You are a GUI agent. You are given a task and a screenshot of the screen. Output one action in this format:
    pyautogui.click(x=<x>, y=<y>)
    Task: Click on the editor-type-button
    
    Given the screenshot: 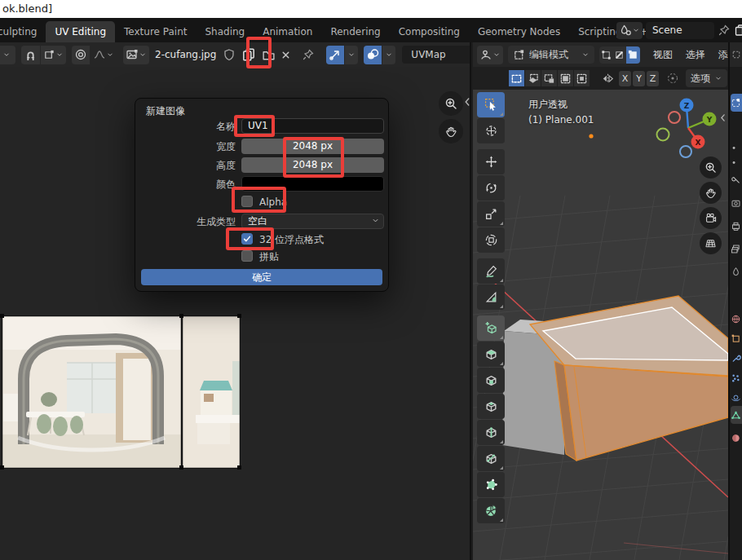 What is the action you would take?
    pyautogui.click(x=490, y=55)
    